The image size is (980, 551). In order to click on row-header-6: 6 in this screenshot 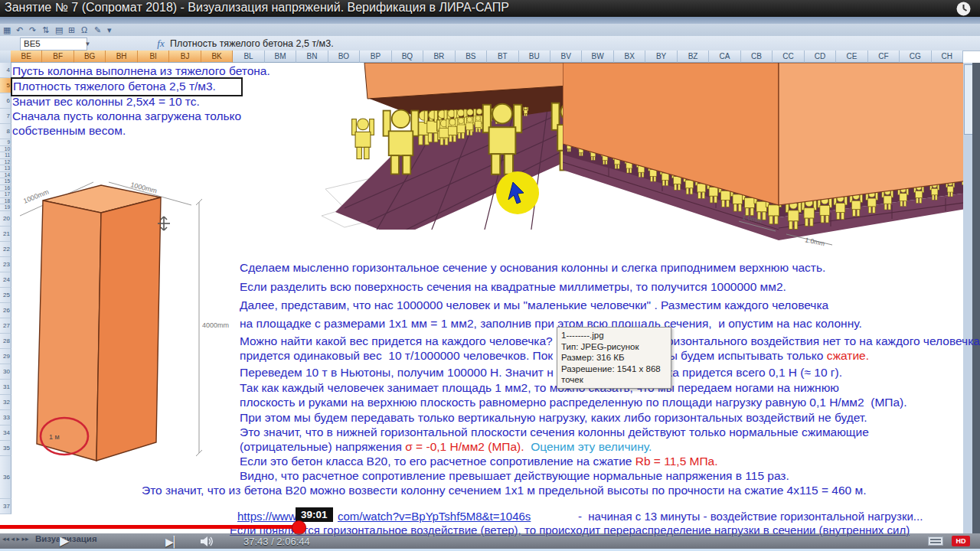, I will do `click(6, 101)`.